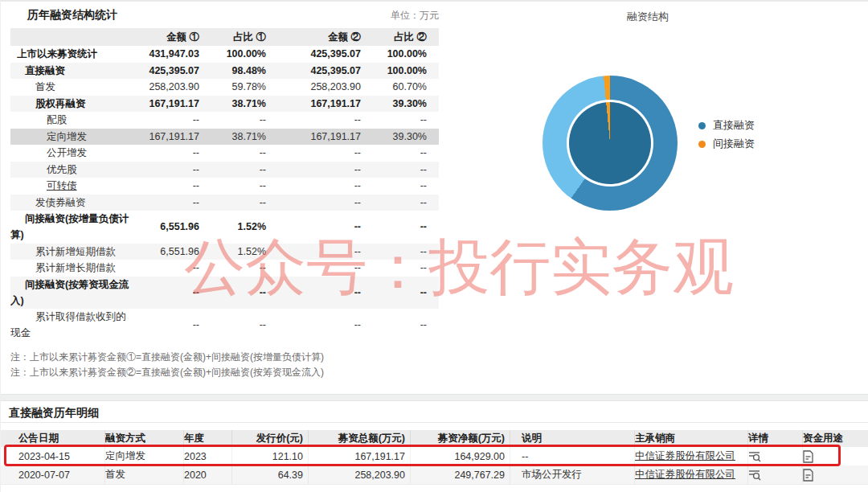  Describe the element at coordinates (167, 357) in the screenshot. I see `note-line: 注：上市以来累计募资金额①=直接融资(金额)+间接融资(按增量负债计算)` at that location.